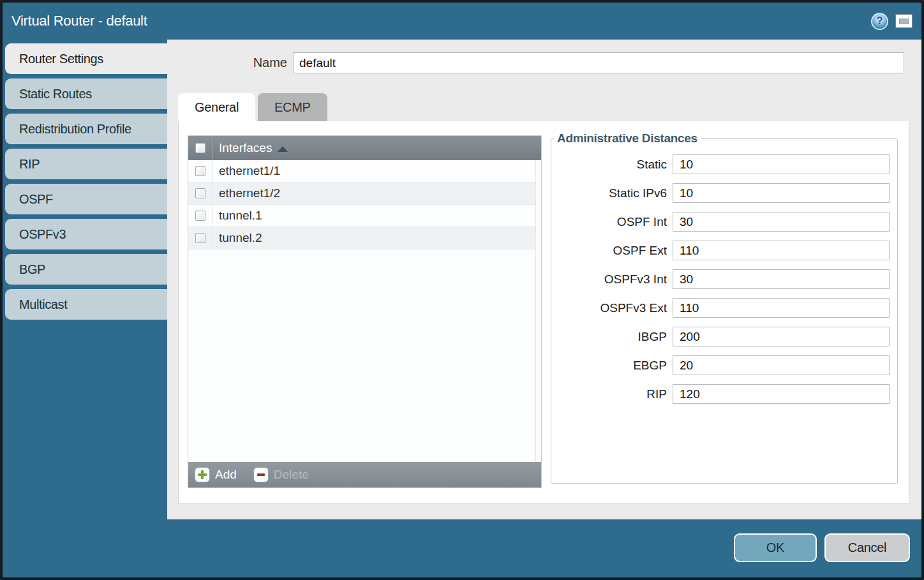 The image size is (924, 580). I want to click on sort-ascending-icon, so click(283, 149).